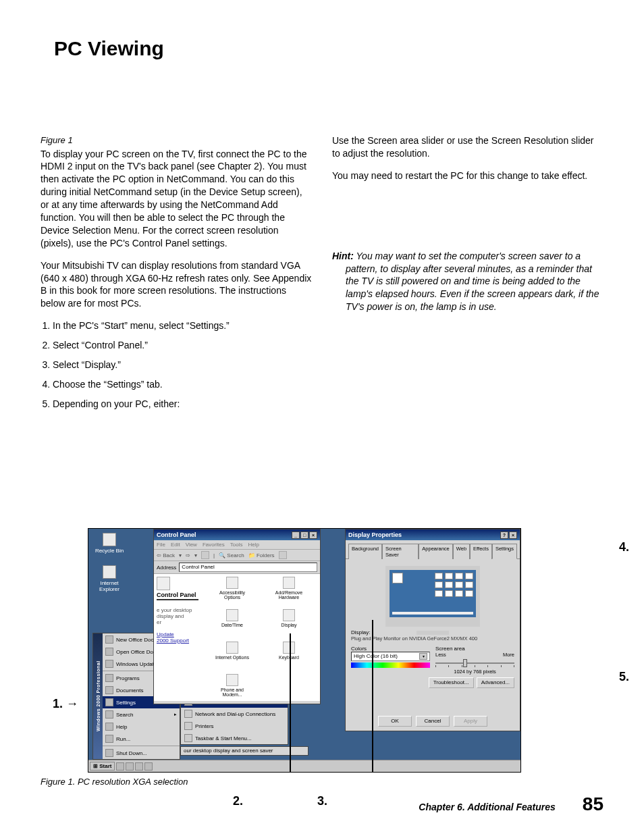 This screenshot has height=834, width=644. I want to click on preview-window-grid, so click(454, 585).